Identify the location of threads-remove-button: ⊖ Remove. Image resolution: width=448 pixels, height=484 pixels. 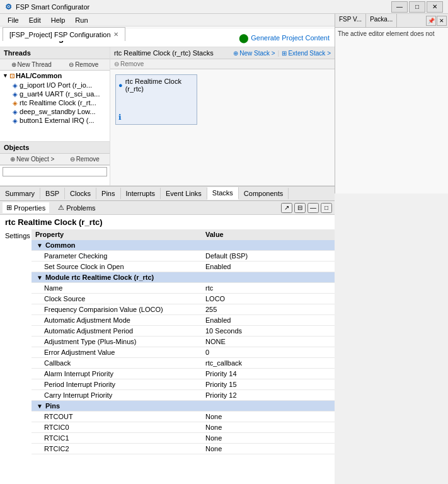
(83, 64).